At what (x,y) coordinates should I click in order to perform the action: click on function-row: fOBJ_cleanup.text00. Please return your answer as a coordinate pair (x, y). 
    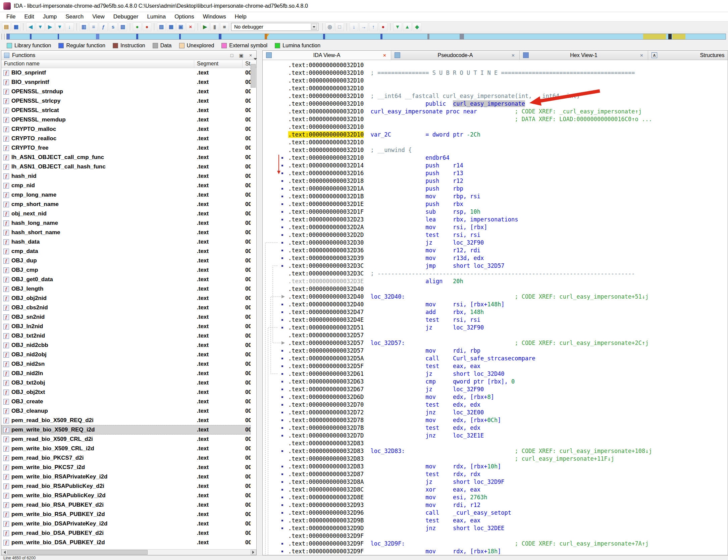
    Looking at the image, I should click on (126, 411).